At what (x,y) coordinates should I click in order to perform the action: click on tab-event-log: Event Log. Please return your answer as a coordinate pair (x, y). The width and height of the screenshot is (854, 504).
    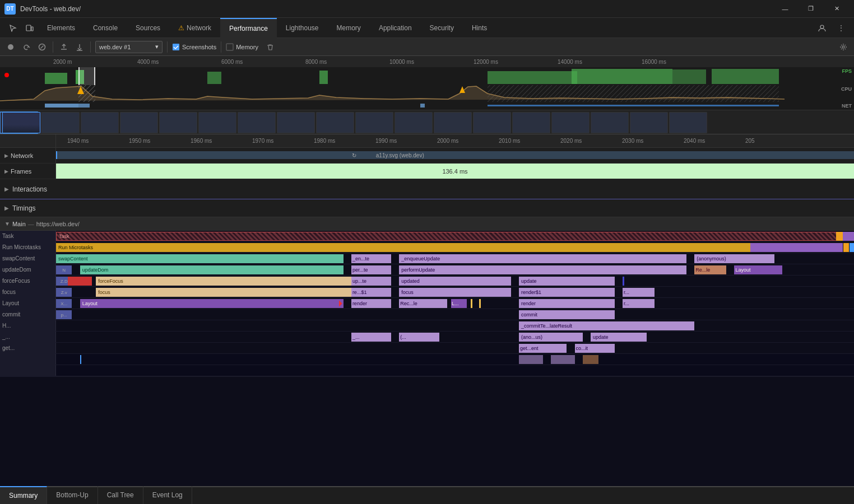
    Looking at the image, I should click on (168, 495).